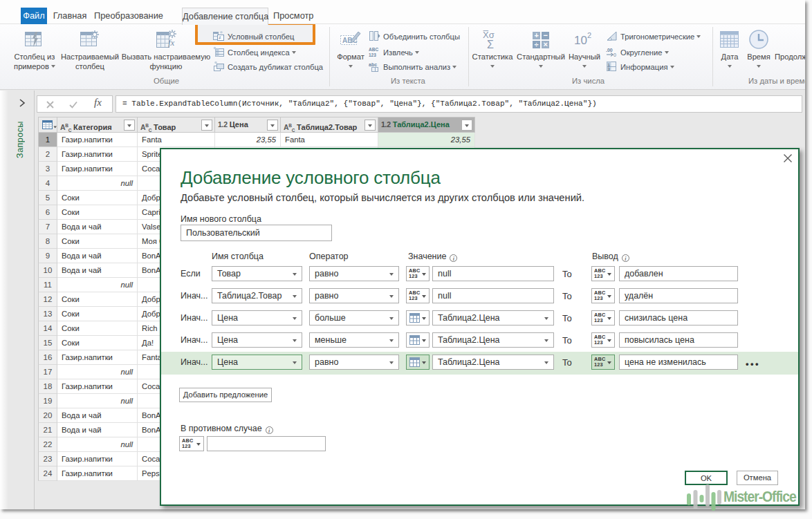 The image size is (812, 519). I want to click on svg-text: 10, so click(581, 40).